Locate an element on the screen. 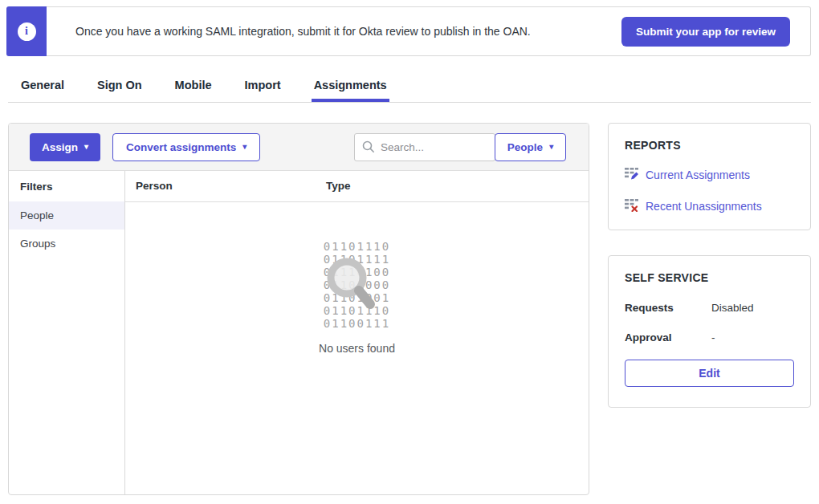 This screenshot has width=819, height=504. search-scope-button: People ▾ is located at coordinates (530, 148).